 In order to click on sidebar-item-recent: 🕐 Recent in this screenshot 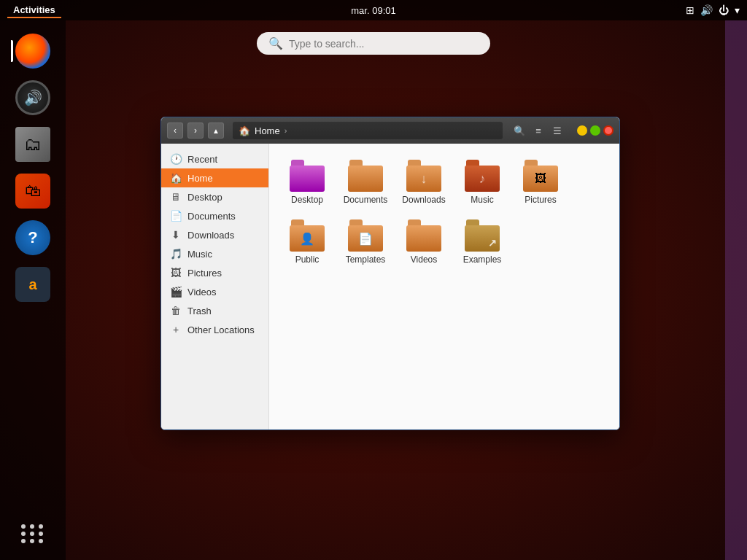, I will do `click(214, 159)`.